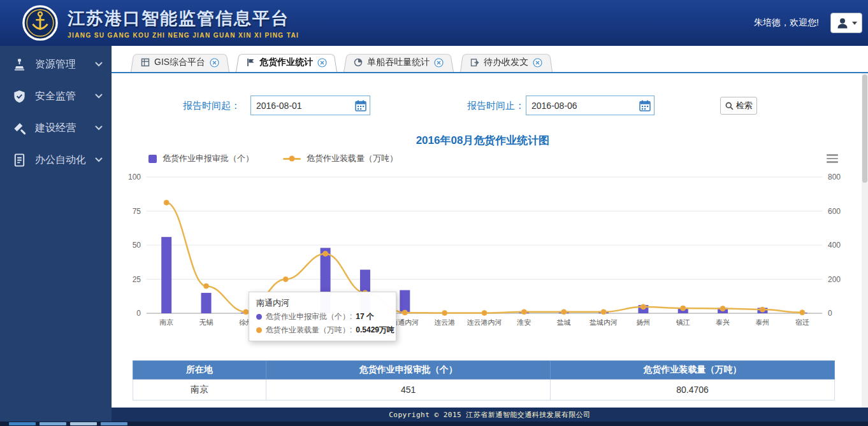  I want to click on search-icon, so click(729, 106).